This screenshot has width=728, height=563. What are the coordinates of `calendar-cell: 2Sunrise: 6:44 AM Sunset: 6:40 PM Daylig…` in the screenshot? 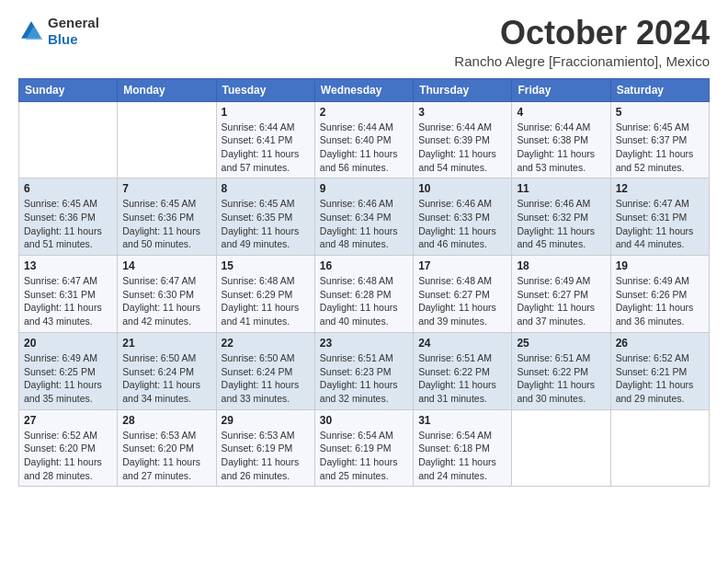 It's located at (364, 140).